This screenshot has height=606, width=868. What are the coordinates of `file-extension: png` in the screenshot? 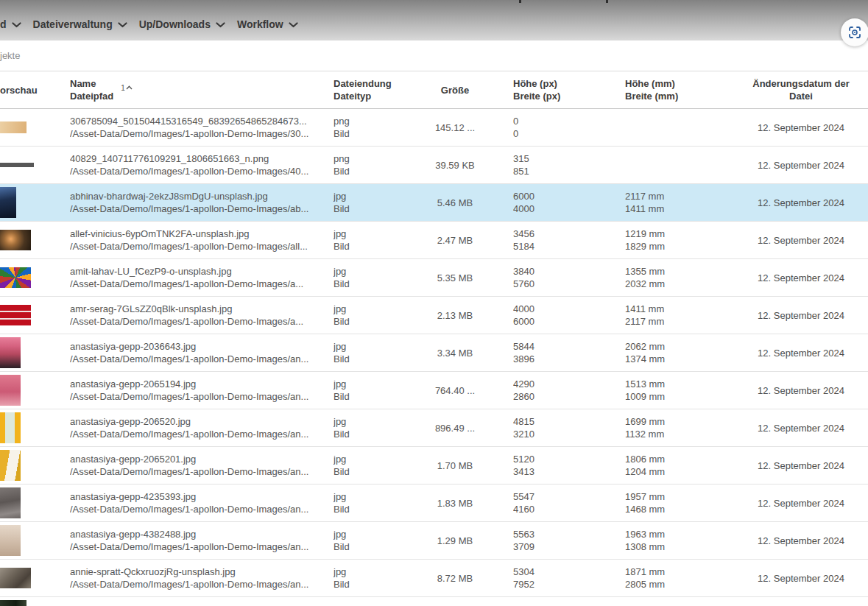 It's located at (382, 159).